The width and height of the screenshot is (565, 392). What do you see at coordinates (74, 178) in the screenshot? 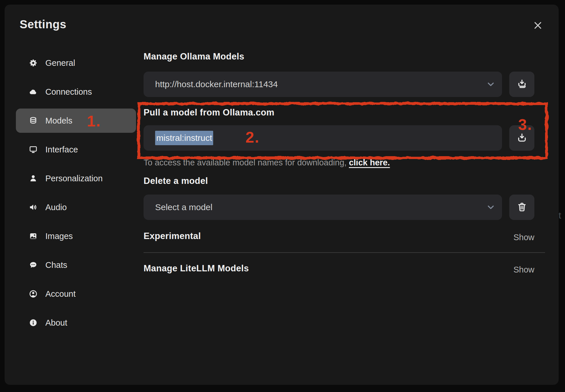
I see `sidebar-item-label: Personalization` at bounding box center [74, 178].